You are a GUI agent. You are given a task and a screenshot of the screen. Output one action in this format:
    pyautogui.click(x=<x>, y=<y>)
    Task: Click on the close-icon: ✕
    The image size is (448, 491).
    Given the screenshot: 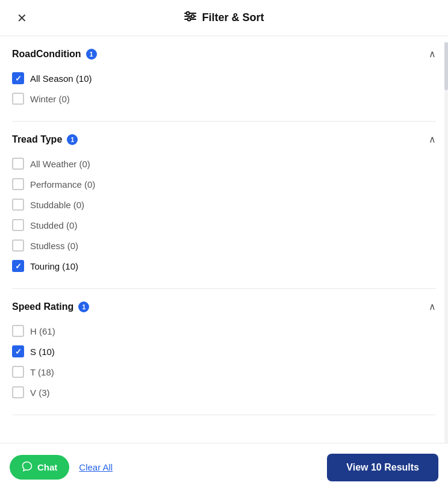 What is the action you would take?
    pyautogui.click(x=22, y=18)
    